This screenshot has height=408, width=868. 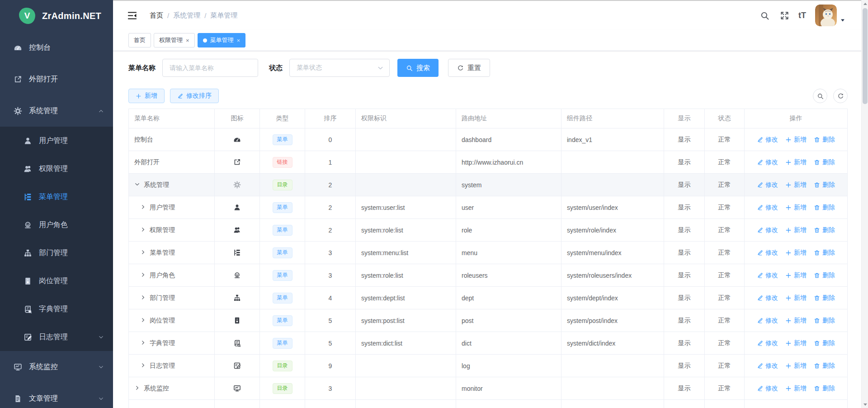 What do you see at coordinates (488, 298) in the screenshot?
I see `table-row: 部门管理 菜单 4 system:dept:list dept system/d…` at bounding box center [488, 298].